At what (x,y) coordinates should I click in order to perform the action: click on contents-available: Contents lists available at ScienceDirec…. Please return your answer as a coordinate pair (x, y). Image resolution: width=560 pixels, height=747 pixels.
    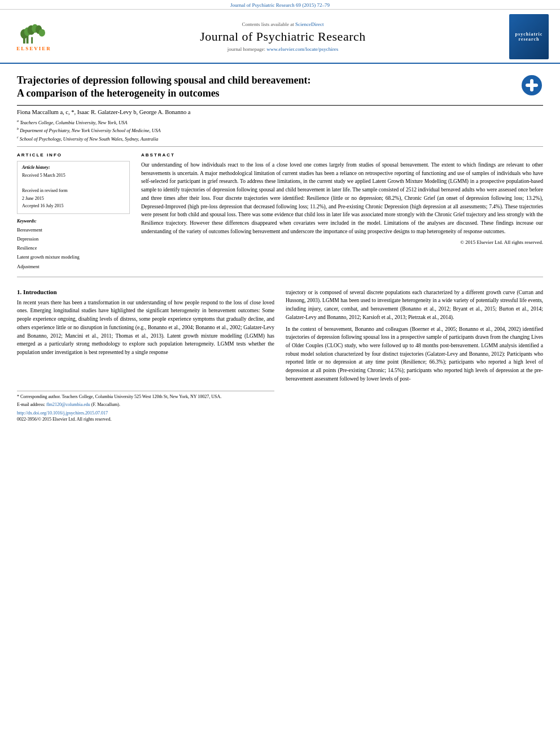
    Looking at the image, I should click on (283, 24).